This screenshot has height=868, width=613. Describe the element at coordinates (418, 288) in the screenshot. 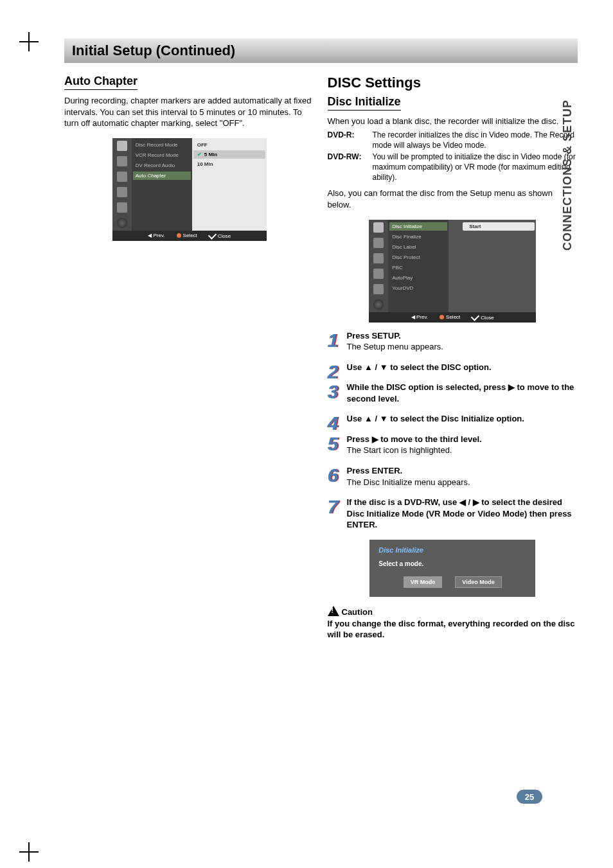

I see `osd2-label-6: YourDVD` at that location.